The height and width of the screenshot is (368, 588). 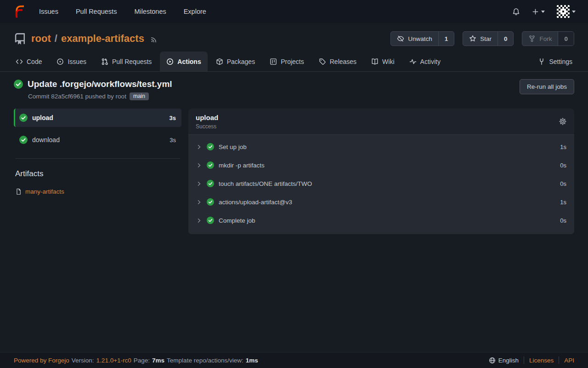 I want to click on version-link: 1.21.0+1-rc0, so click(x=114, y=361).